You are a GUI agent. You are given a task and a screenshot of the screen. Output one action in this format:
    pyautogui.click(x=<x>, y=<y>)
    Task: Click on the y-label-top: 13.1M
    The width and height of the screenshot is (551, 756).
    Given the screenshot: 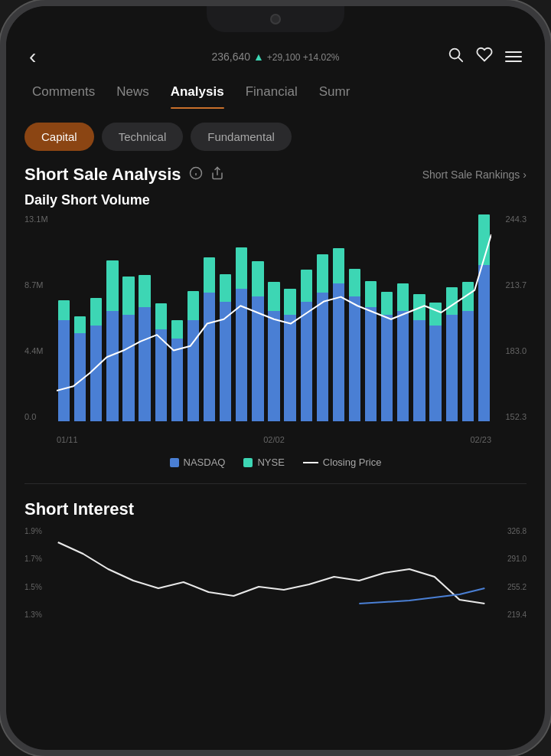 What is the action you would take?
    pyautogui.click(x=37, y=219)
    